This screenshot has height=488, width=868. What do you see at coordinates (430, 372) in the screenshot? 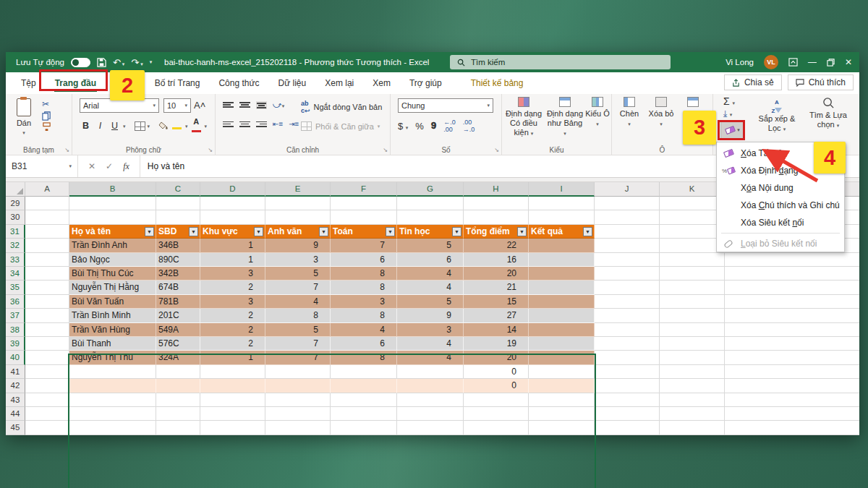
I see `cell-G41` at bounding box center [430, 372].